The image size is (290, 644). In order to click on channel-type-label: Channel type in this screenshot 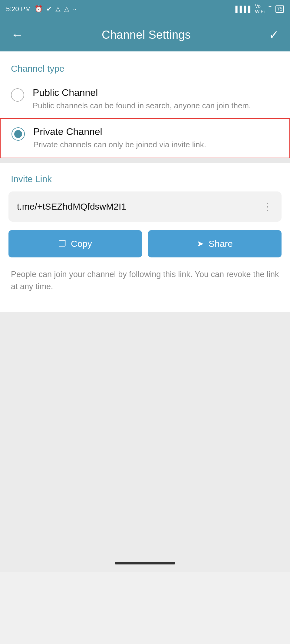, I will do `click(145, 66)`.